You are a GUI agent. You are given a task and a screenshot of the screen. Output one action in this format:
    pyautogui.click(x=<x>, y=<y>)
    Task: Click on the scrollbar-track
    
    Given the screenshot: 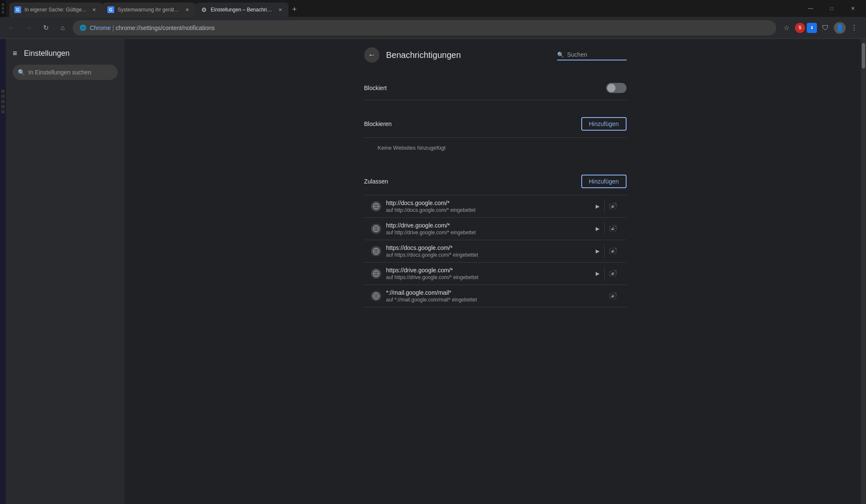 What is the action you would take?
    pyautogui.click(x=863, y=271)
    